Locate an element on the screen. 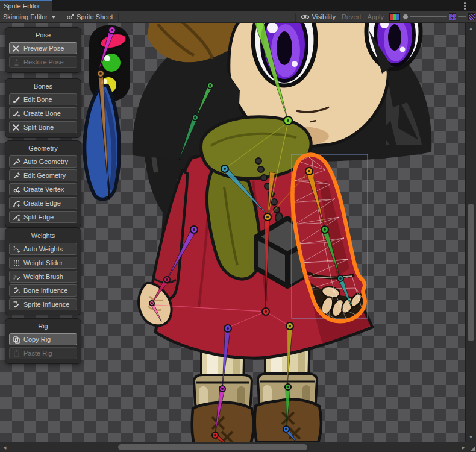 The width and height of the screenshot is (476, 452). auto-weights-button: Auto Weights is located at coordinates (43, 249).